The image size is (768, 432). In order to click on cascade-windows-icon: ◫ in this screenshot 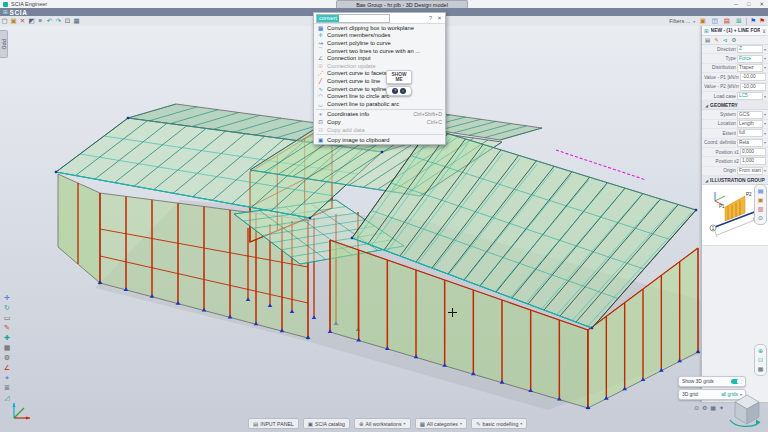, I will do `click(714, 21)`.